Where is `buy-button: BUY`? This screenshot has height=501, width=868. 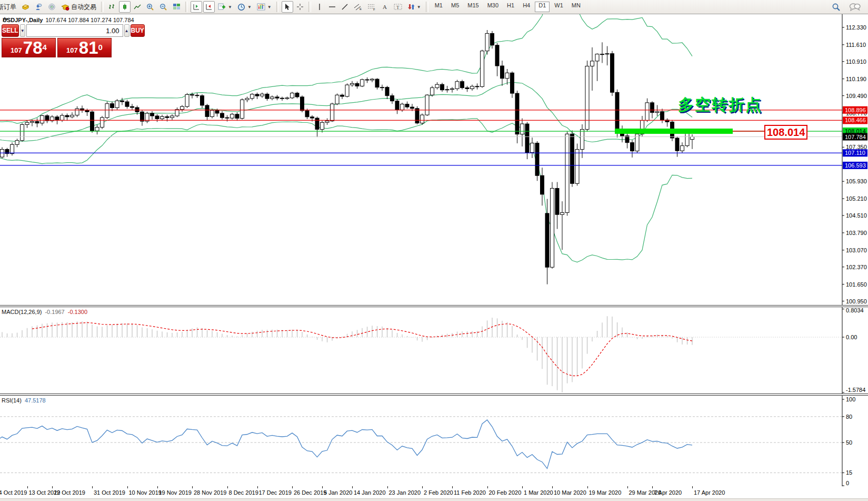 buy-button: BUY is located at coordinates (138, 31).